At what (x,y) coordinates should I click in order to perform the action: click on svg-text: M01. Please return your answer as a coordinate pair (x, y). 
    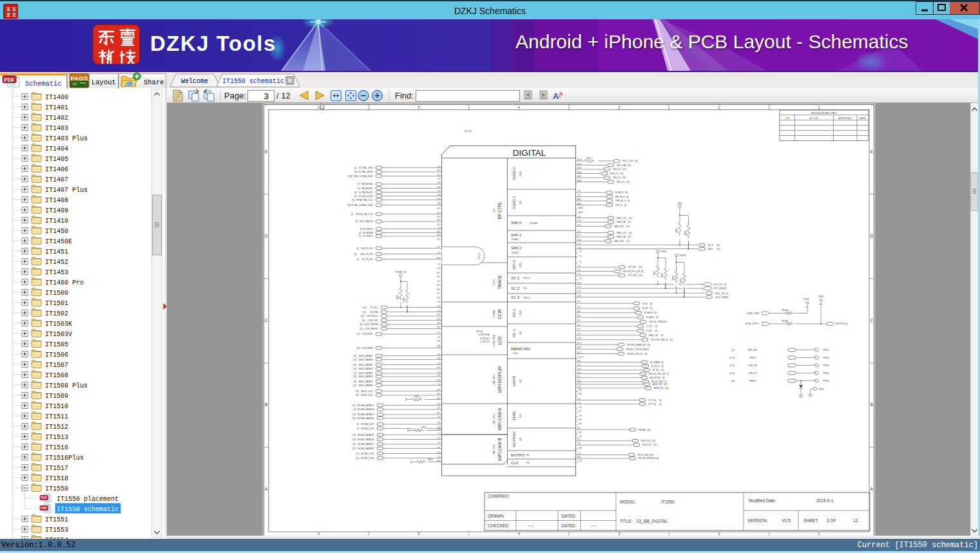
    Looking at the image, I should click on (439, 209).